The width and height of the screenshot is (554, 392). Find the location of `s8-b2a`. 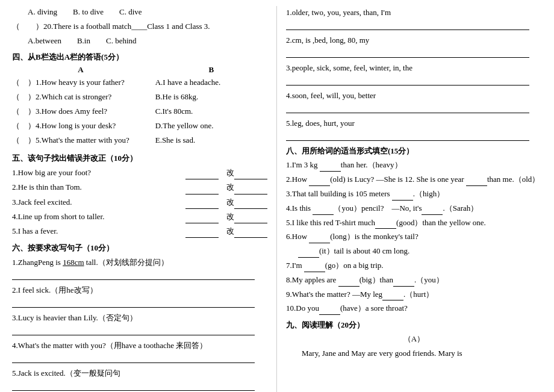

s8-b2a is located at coordinates (319, 185).